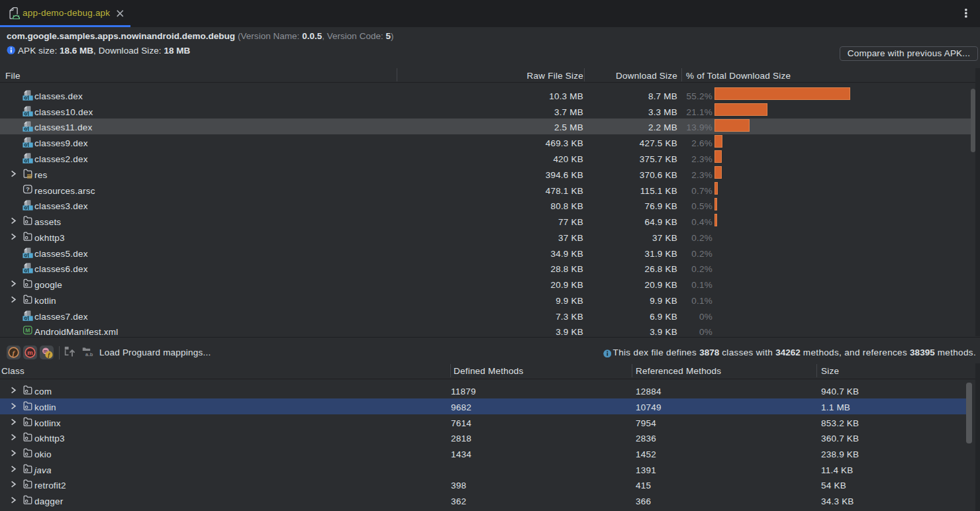 The image size is (980, 511). I want to click on svg-text: a.b, so click(89, 355).